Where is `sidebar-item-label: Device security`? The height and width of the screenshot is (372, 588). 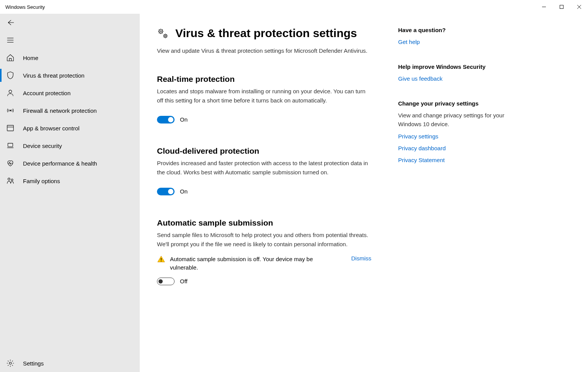
sidebar-item-label: Device security is located at coordinates (42, 146).